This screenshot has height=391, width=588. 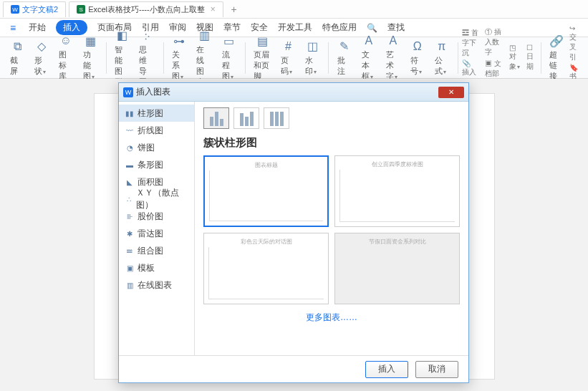 I want to click on pagenum-icon: #, so click(x=288, y=47).